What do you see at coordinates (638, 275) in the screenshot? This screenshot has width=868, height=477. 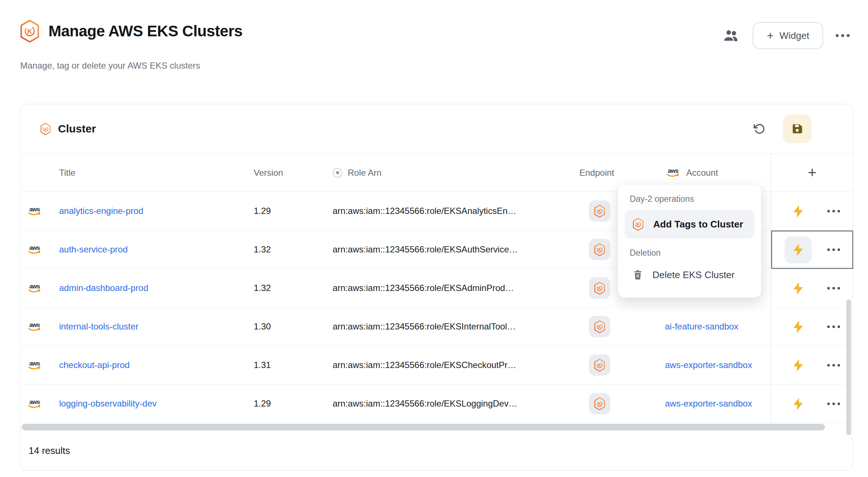 I see `trash-icon` at bounding box center [638, 275].